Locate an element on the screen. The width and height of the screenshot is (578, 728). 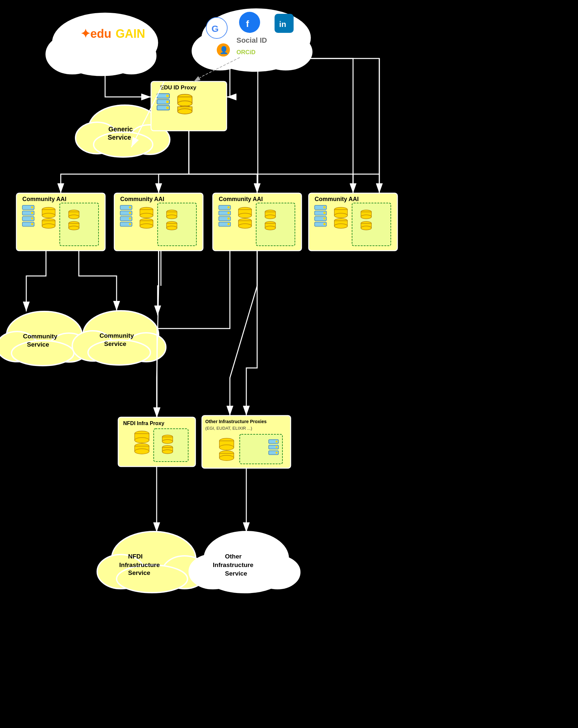
svg-text: Other is located at coordinates (233, 556).